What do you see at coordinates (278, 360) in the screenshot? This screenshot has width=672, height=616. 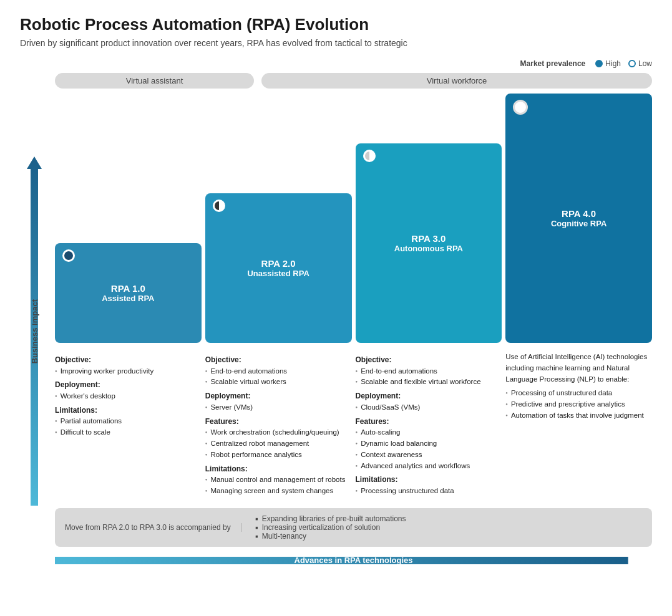 I see `rpa2-obj-title: Objective:` at bounding box center [278, 360].